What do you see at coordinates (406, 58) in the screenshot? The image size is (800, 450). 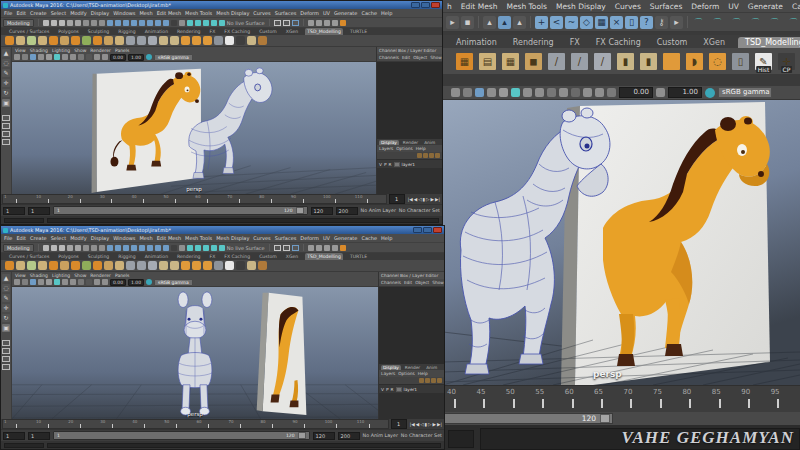 I see `channel-box-menu-item: Edit` at bounding box center [406, 58].